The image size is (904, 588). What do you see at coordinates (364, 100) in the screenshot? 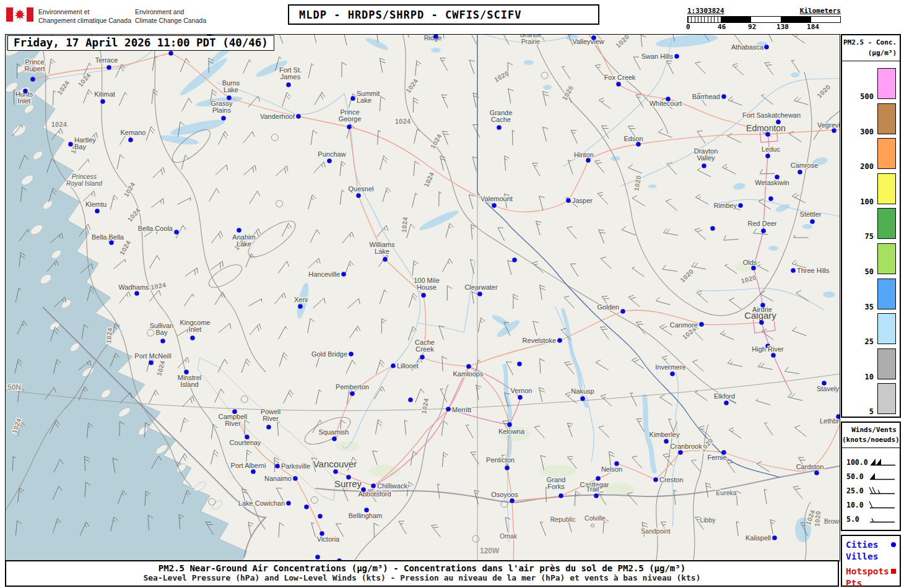
I see `city-label: Lake` at bounding box center [364, 100].